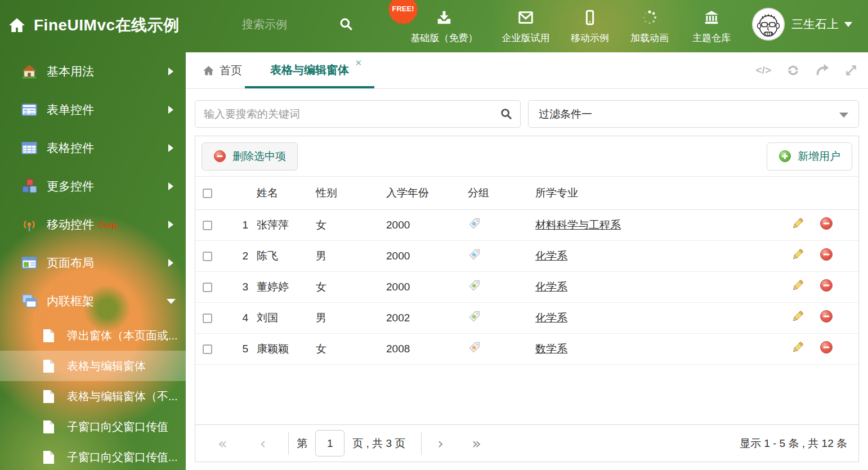 This screenshot has width=868, height=470. What do you see at coordinates (310, 70) in the screenshot?
I see `tab-grid-edit-window: 表格与编辑窗体 ✕` at bounding box center [310, 70].